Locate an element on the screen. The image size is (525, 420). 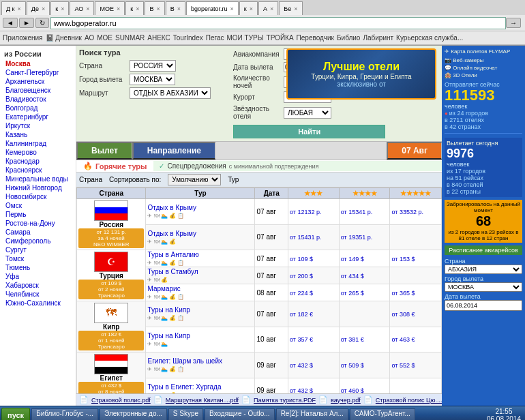
bookmark-dnevnik: 📓 Дневник is located at coordinates (64, 38).